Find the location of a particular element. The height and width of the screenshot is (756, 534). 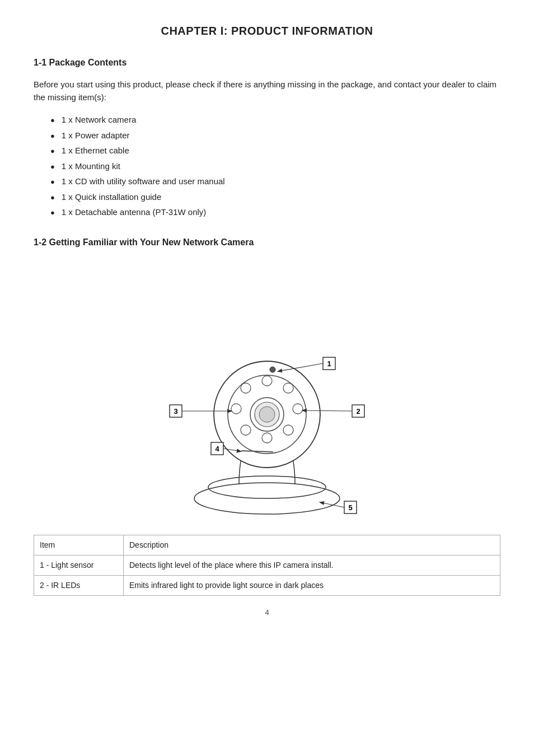

package-list: 1 x Network camera 1 x Power adapter 1 x… is located at coordinates (275, 166).